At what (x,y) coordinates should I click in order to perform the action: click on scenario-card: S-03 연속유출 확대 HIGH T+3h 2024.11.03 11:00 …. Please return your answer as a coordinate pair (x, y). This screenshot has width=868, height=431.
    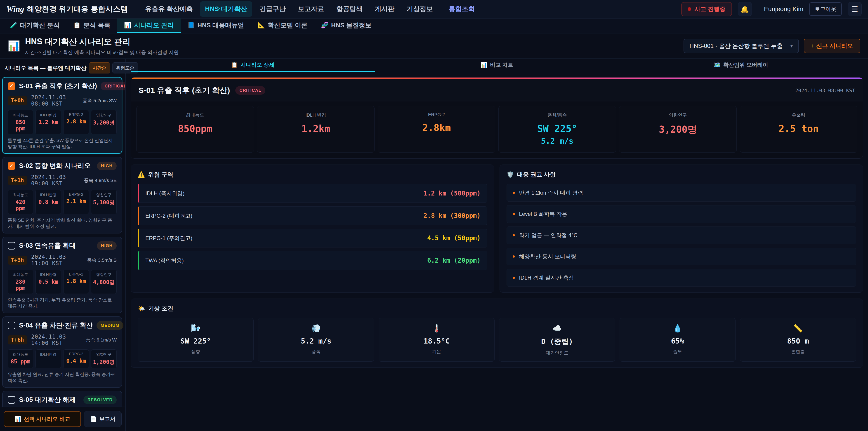
    Looking at the image, I should click on (62, 275).